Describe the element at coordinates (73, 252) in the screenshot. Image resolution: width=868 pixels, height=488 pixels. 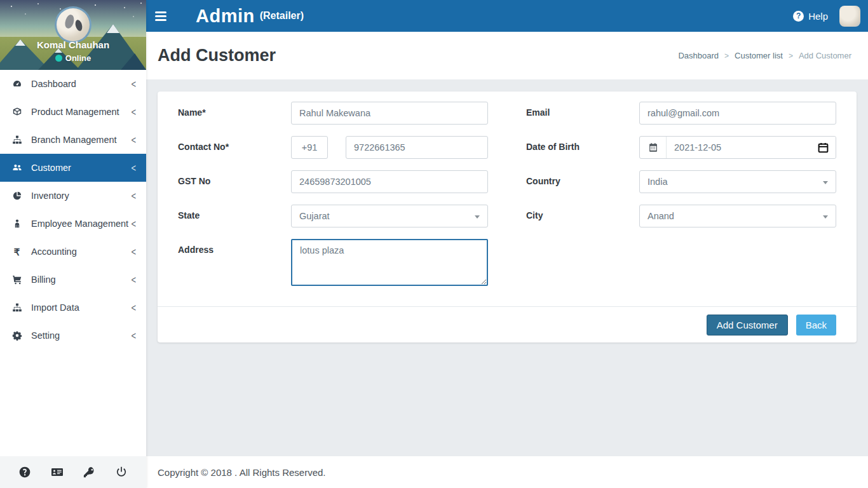
I see `sidebar-item-accounting: ₹ Accounting <` at that location.